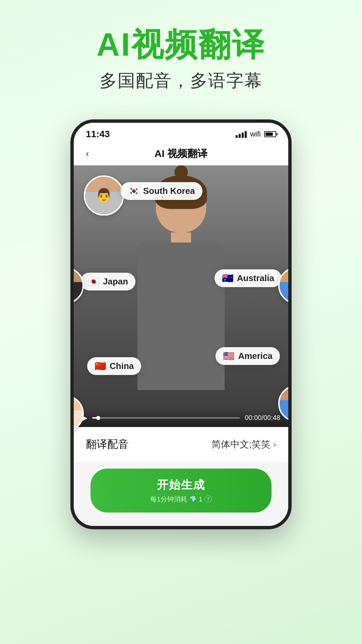 The height and width of the screenshot is (644, 362). Describe the element at coordinates (208, 499) in the screenshot. I see `help-icon: ?` at that location.